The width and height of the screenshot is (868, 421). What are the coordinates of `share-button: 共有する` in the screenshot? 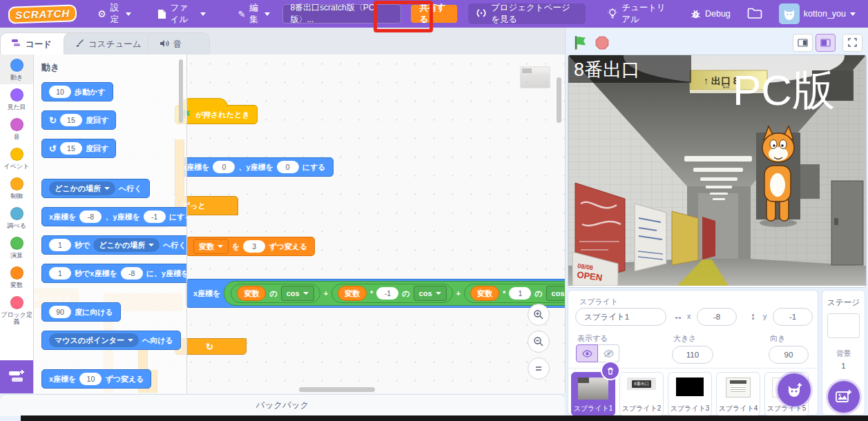 It's located at (434, 14).